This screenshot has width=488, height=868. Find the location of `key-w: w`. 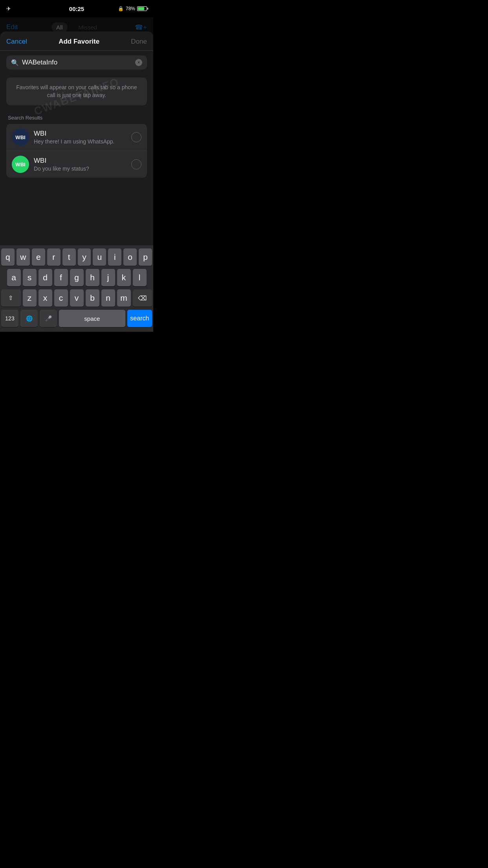

key-w: w is located at coordinates (23, 257).